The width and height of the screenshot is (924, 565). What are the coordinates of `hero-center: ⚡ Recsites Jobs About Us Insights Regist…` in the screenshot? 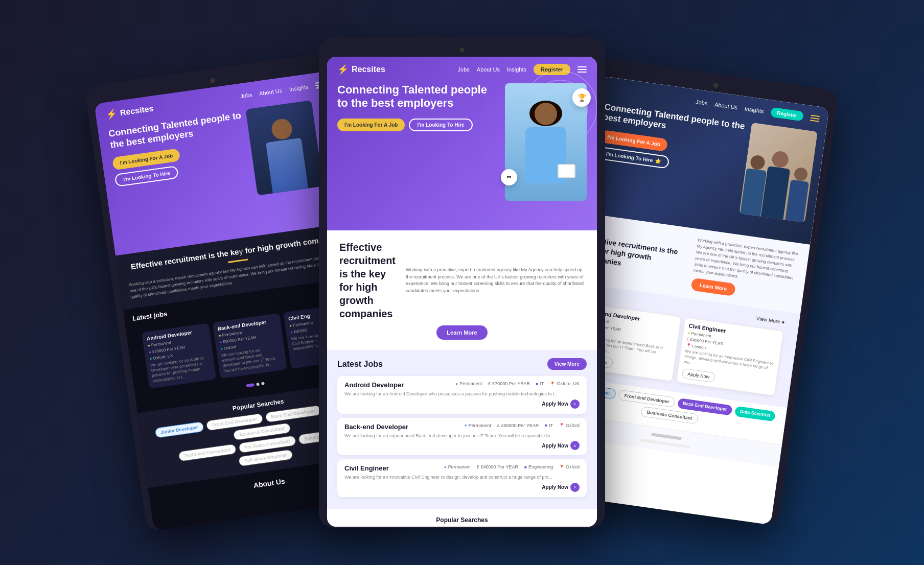 It's located at (462, 144).